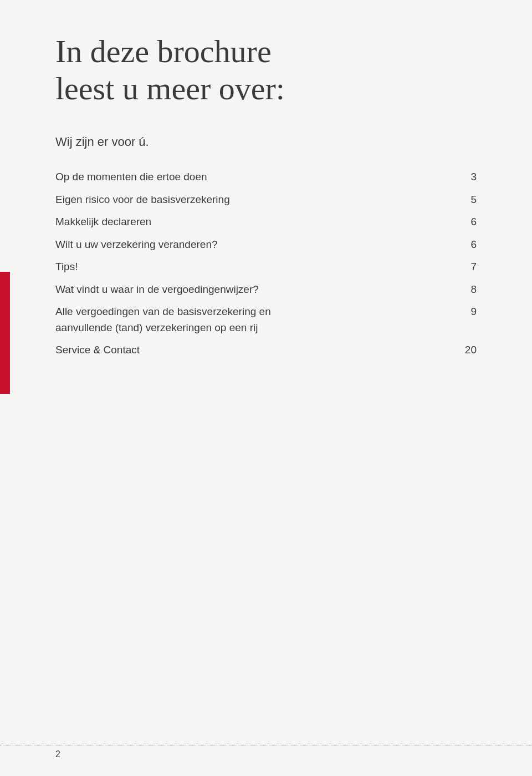 The height and width of the screenshot is (776, 532). What do you see at coordinates (234, 177) in the screenshot?
I see `toc-text-1: Op de momenten die ertoe doen` at bounding box center [234, 177].